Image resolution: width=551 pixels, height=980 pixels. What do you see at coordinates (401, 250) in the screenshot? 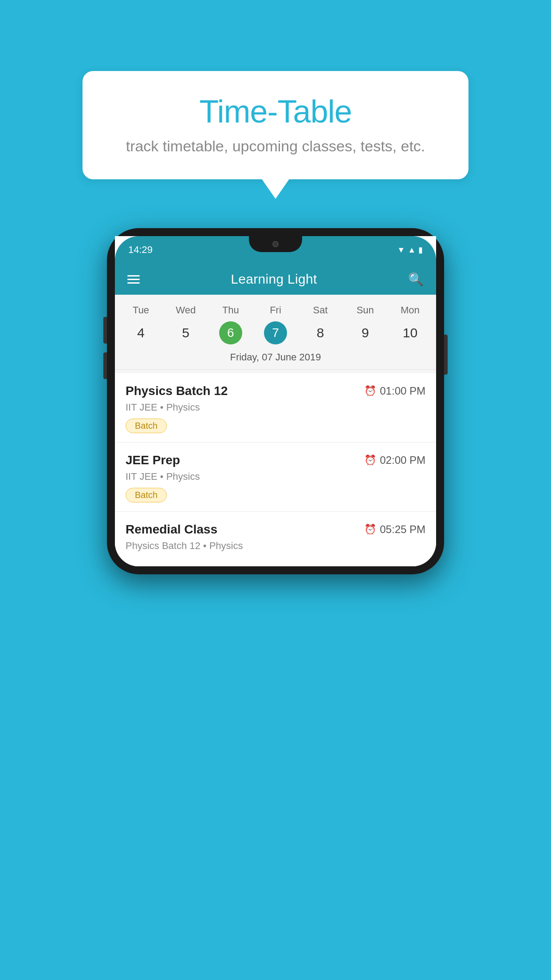
I see `wifi-icon: ▼` at bounding box center [401, 250].